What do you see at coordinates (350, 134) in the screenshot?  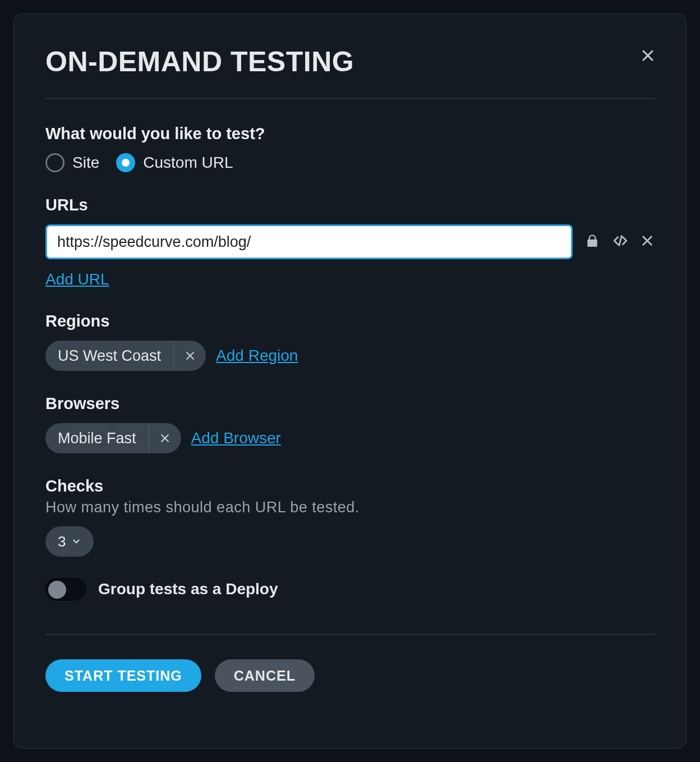 I see `test-target-label: What would you like to test?` at bounding box center [350, 134].